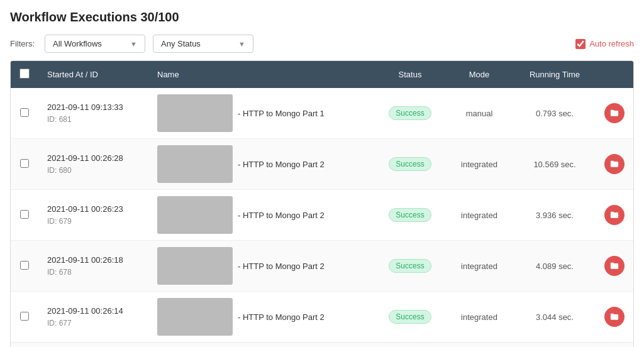 The image size is (644, 347). Describe the element at coordinates (93, 165) in the screenshot. I see `row-started-at: 2021-09-11 00:26:28ID: 680` at that location.